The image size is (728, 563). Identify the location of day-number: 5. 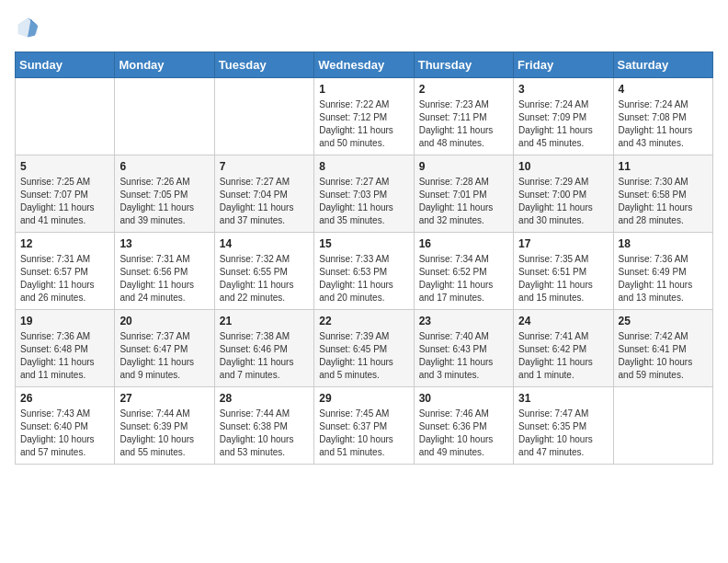
(64, 167).